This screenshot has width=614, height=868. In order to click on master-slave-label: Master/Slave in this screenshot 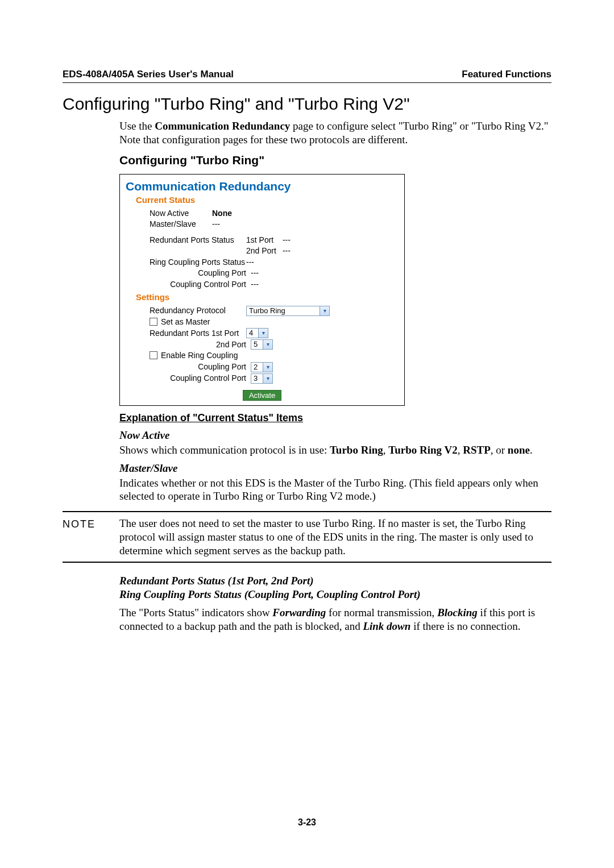, I will do `click(181, 225)`.